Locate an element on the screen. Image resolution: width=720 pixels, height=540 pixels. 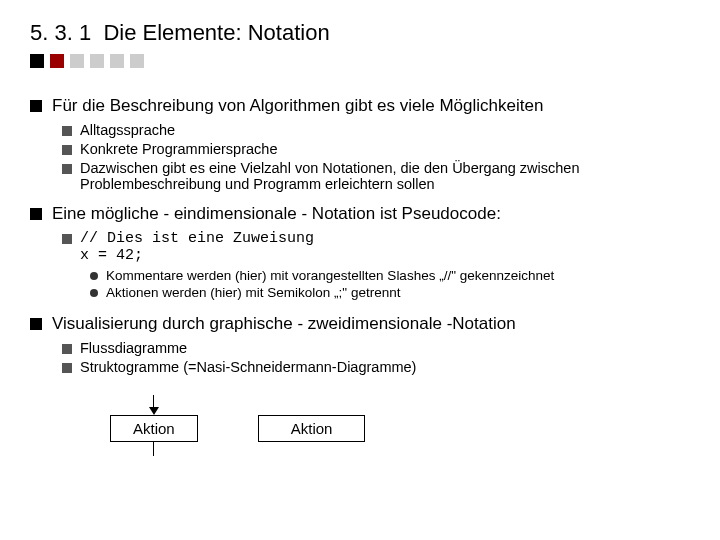
list-item: Kommentare werden (hier) mit vorangestel… is located at coordinates (390, 276).